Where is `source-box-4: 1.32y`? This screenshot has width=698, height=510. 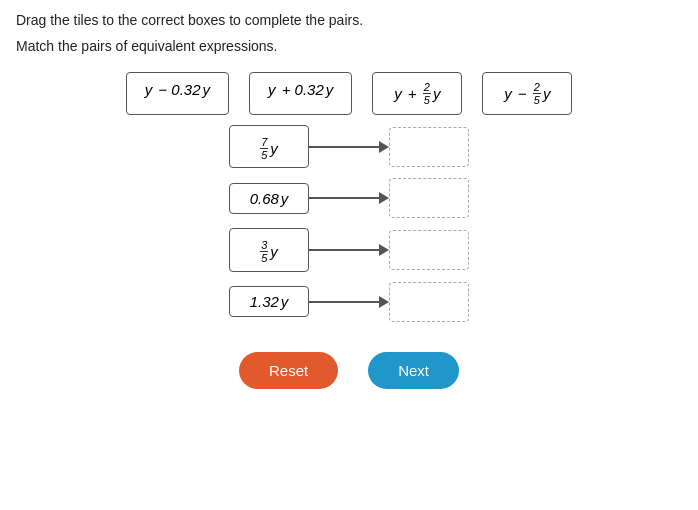
source-box-4: 1.32y is located at coordinates (269, 302).